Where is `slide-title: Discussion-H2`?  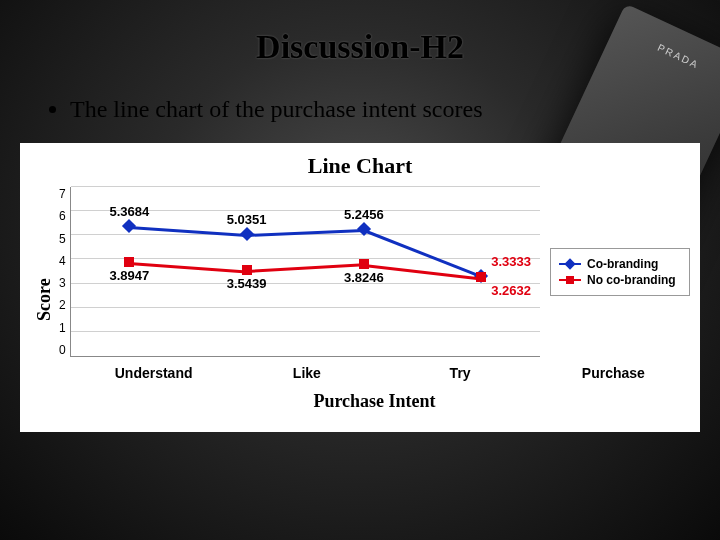
slide-title: Discussion-H2 is located at coordinates (360, 33).